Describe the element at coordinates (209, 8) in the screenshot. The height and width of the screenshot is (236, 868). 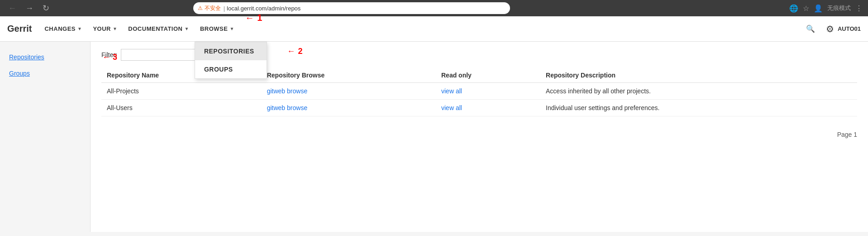
I see `insecure-label: ⚠ 不安全` at that location.